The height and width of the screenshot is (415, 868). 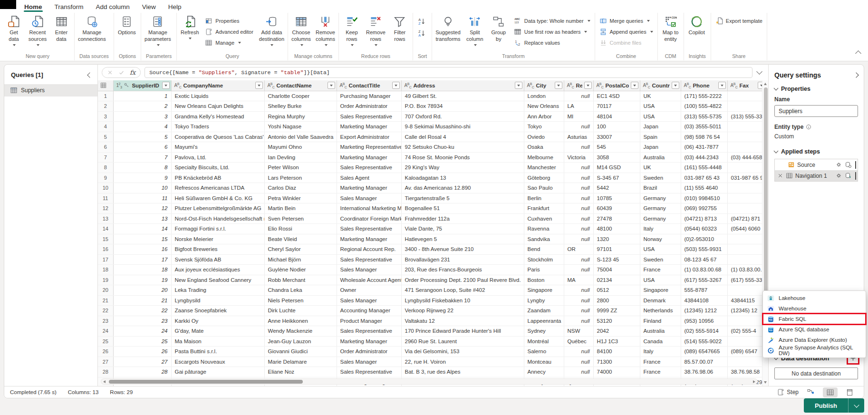 I want to click on cell: Elio Rossi, so click(x=300, y=229).